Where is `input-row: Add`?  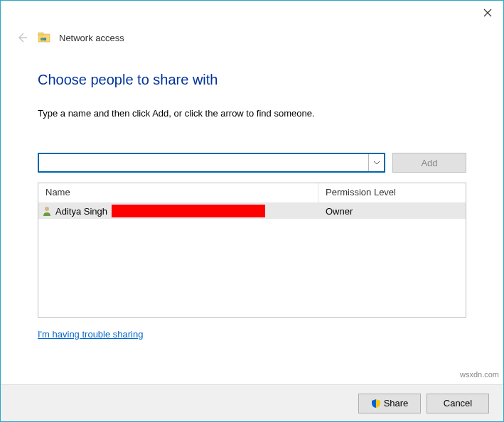
input-row: Add is located at coordinates (252, 163).